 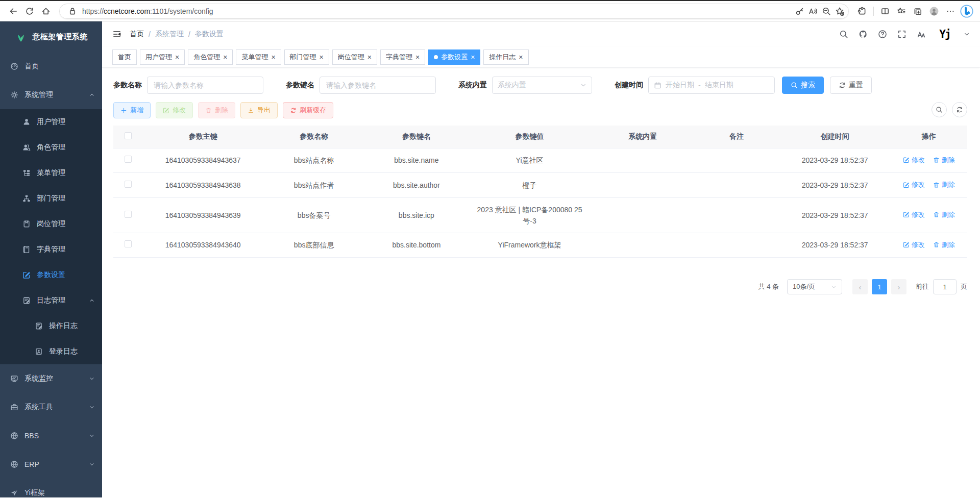 What do you see at coordinates (51, 301) in the screenshot?
I see `sidebar-item-label: 日志管理` at bounding box center [51, 301].